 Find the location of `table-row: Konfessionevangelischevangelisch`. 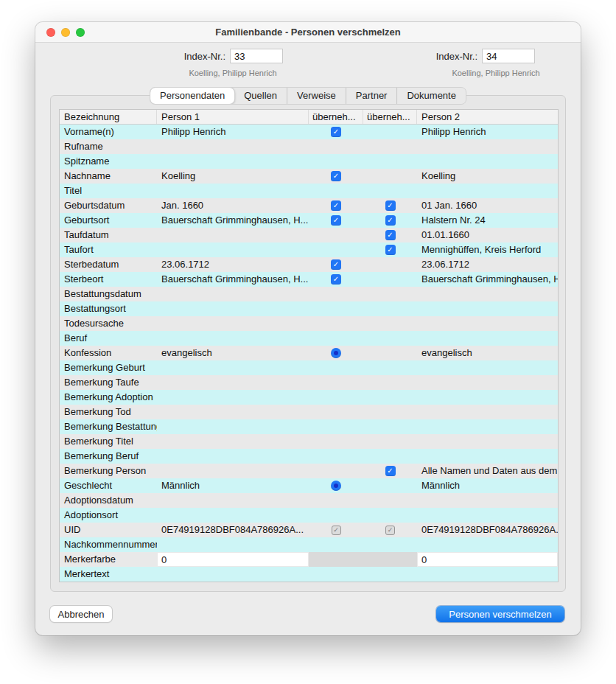

table-row: Konfessionevangelischevangelisch is located at coordinates (309, 353).